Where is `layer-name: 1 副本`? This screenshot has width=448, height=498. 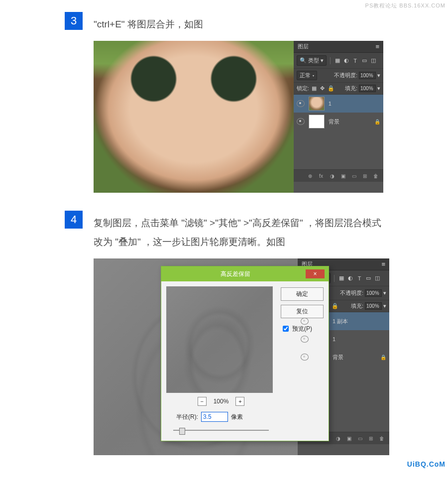 layer-name: 1 副本 is located at coordinates (359, 322).